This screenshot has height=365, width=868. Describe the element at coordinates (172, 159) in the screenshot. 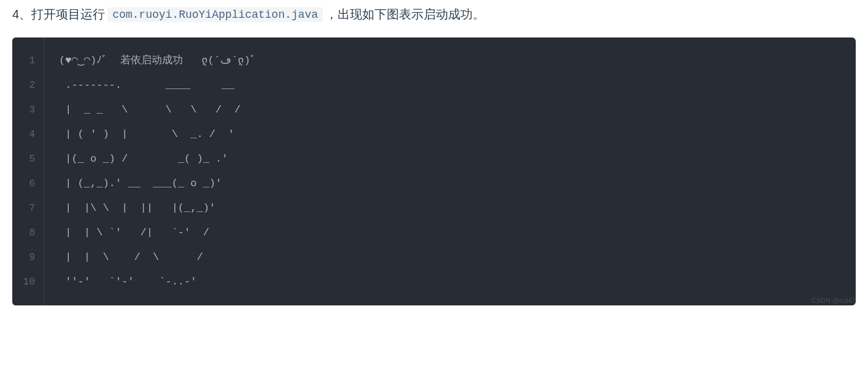

I see `code-line: |(_ o _) / _( )_ .'` at that location.